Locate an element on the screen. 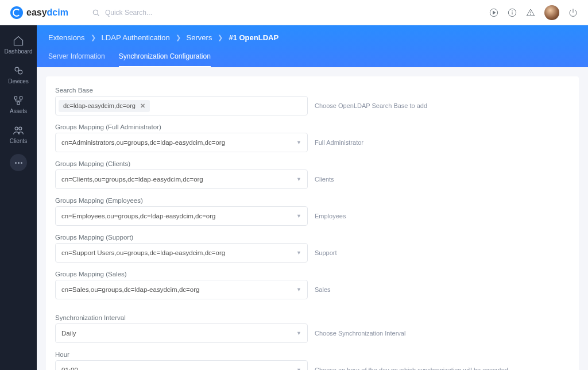 This screenshot has width=588, height=370. sidebar-item-assets: Assets is located at coordinates (18, 105).